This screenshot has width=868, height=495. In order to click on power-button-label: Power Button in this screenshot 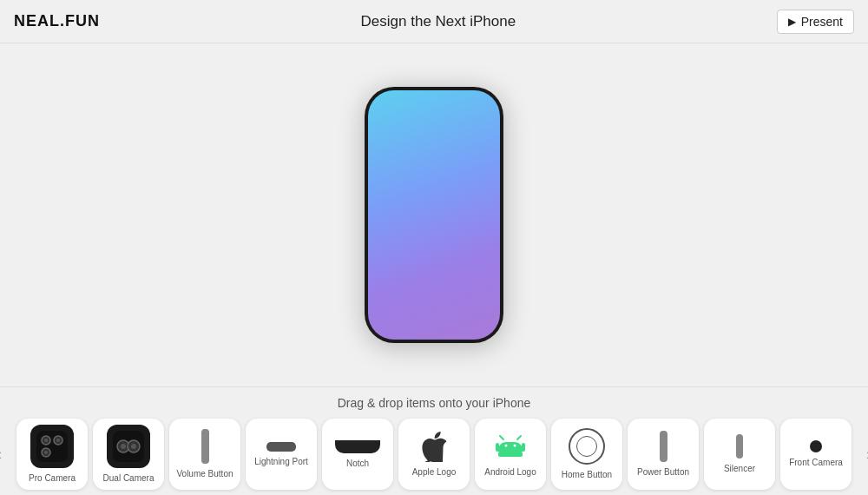, I will do `click(663, 472)`.